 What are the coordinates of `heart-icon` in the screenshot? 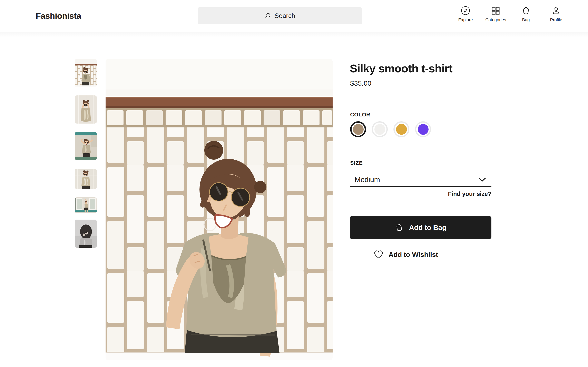 It's located at (379, 254).